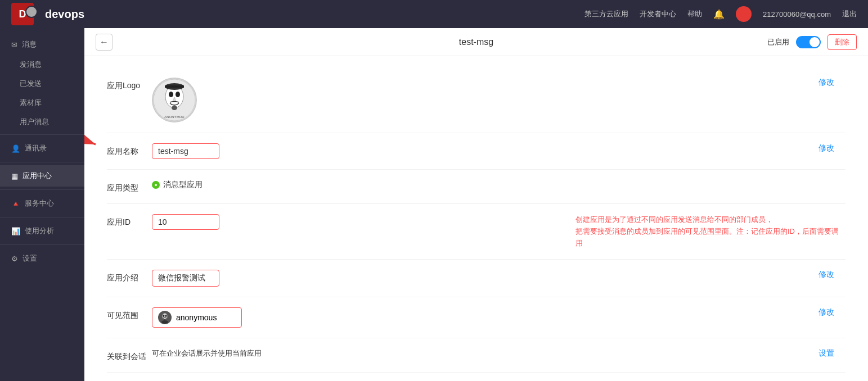 This screenshot has height=381, width=868. I want to click on chat-value: 可在企业会话展示并使用当前应用, so click(485, 353).